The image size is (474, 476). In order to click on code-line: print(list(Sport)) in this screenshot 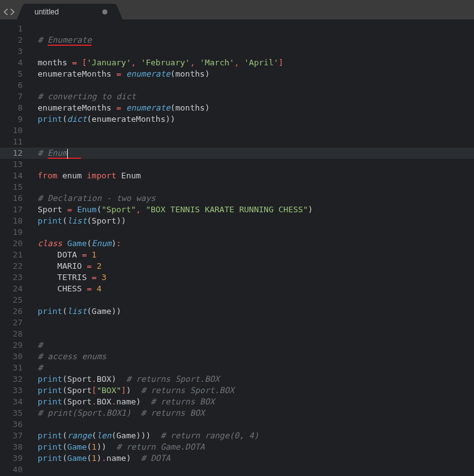, I will do `click(251, 221)`.